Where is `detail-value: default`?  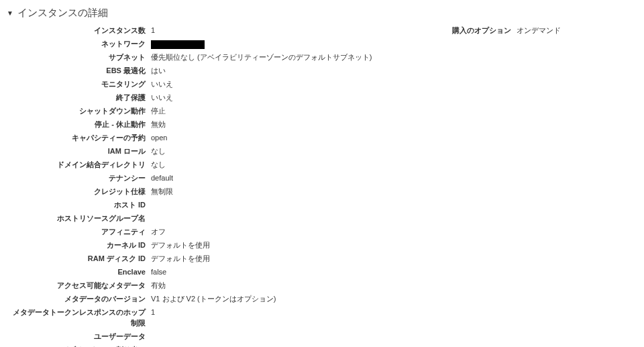
detail-value: default is located at coordinates (301, 178).